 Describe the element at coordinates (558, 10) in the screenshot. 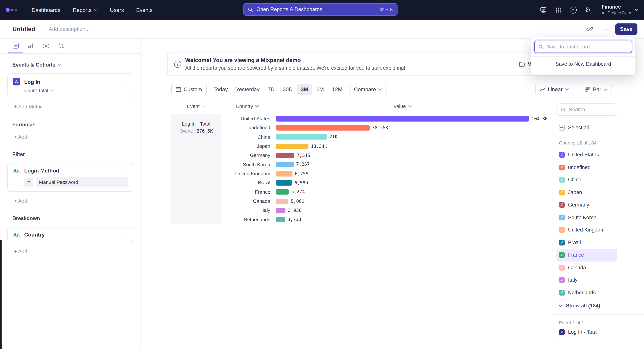

I see `apps-grid-icon` at that location.